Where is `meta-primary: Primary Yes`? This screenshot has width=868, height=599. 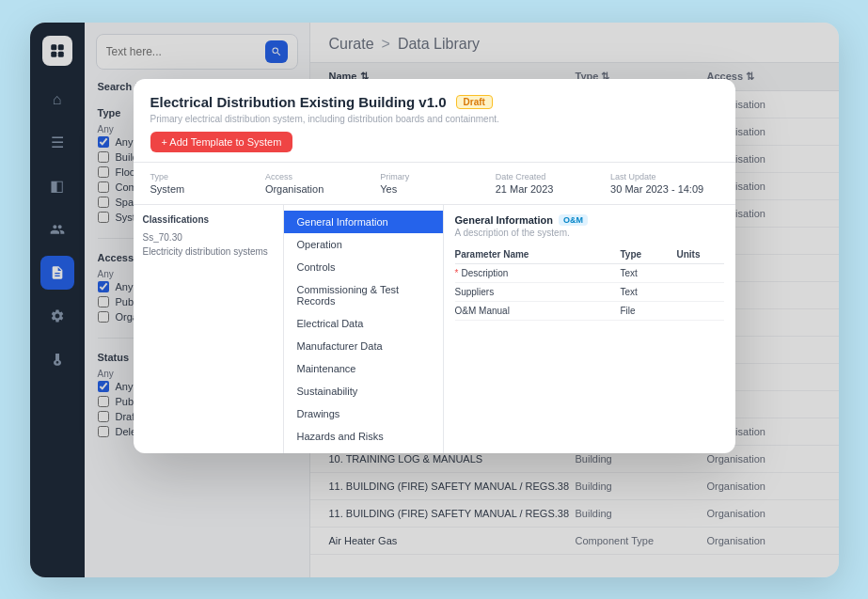
meta-primary: Primary Yes is located at coordinates (434, 183).